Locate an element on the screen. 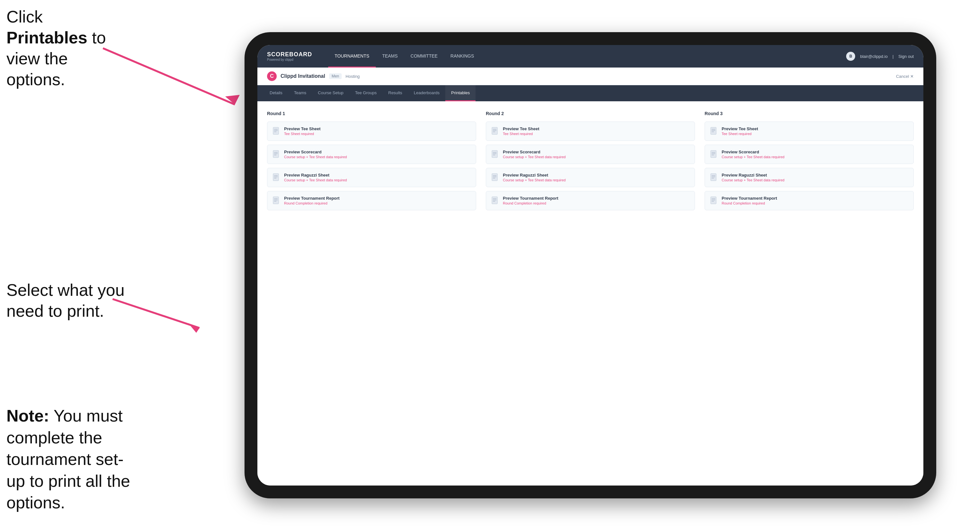 The height and width of the screenshot is (527, 980). round-2-raguzzi-subtitle: Course setup + Tee Sheet data required is located at coordinates (534, 180).